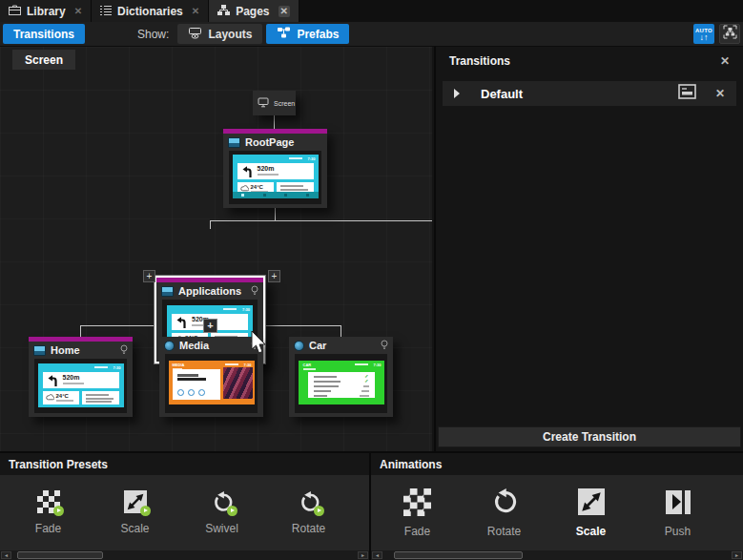 This screenshot has width=743, height=560. What do you see at coordinates (46, 11) in the screenshot?
I see `tab-library: Library ✕` at bounding box center [46, 11].